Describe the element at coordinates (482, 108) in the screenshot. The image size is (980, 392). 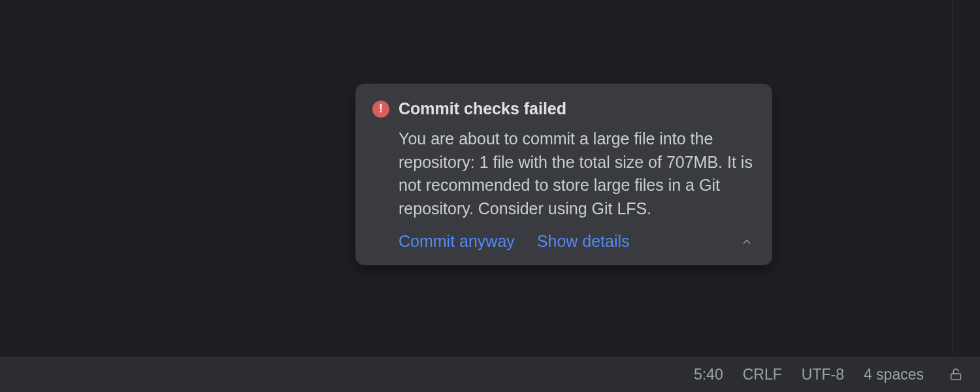
I see `notification-title: Commit checks failed` at that location.